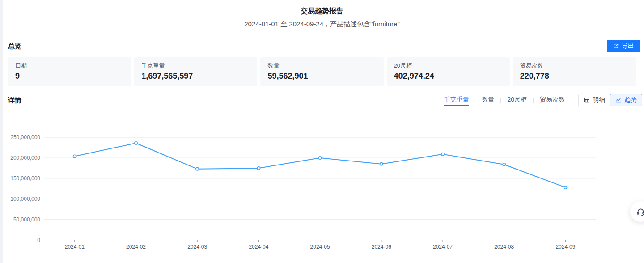  Describe the element at coordinates (196, 66) in the screenshot. I see `stat-card-label: 千克重量` at that location.